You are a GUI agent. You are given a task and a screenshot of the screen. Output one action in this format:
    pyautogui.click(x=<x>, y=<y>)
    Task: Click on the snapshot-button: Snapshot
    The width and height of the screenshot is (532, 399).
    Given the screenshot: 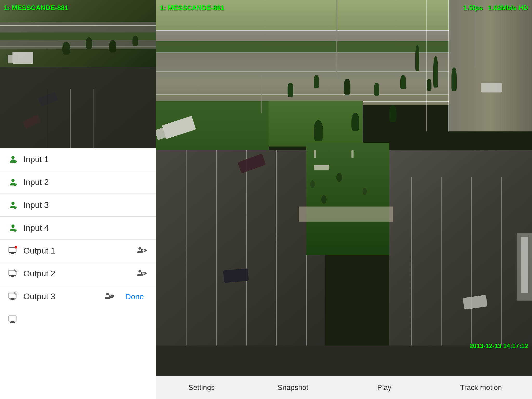 What is the action you would take?
    pyautogui.click(x=293, y=388)
    